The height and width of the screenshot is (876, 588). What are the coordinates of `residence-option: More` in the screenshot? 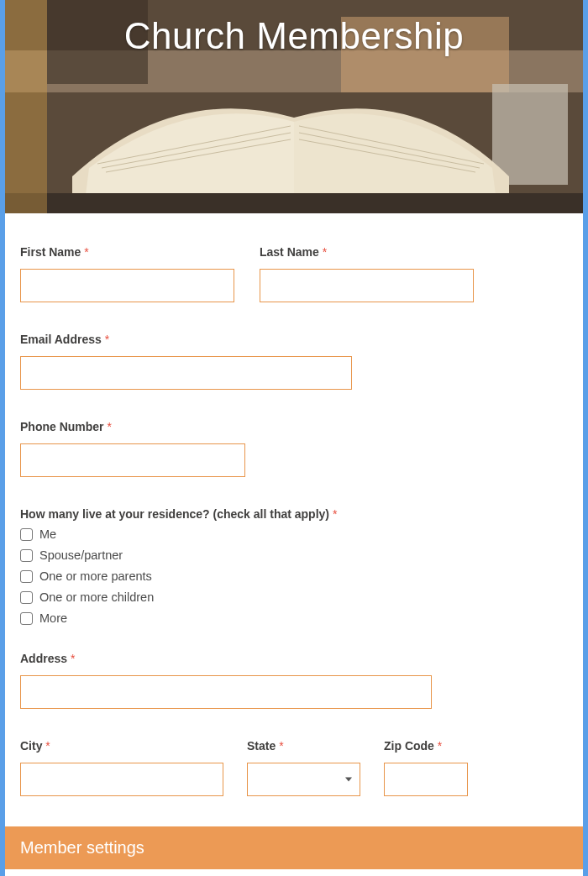 It's located at (294, 618).